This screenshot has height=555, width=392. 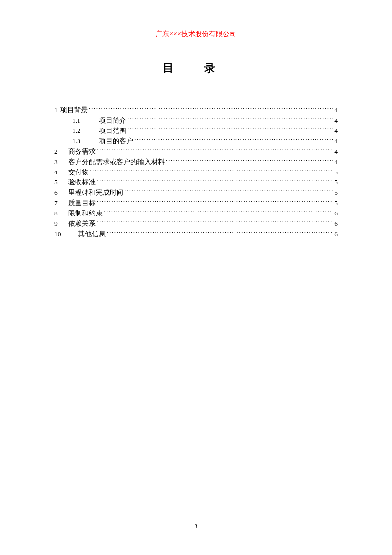 I want to click on toc-entry-number: 1.3, so click(x=85, y=141).